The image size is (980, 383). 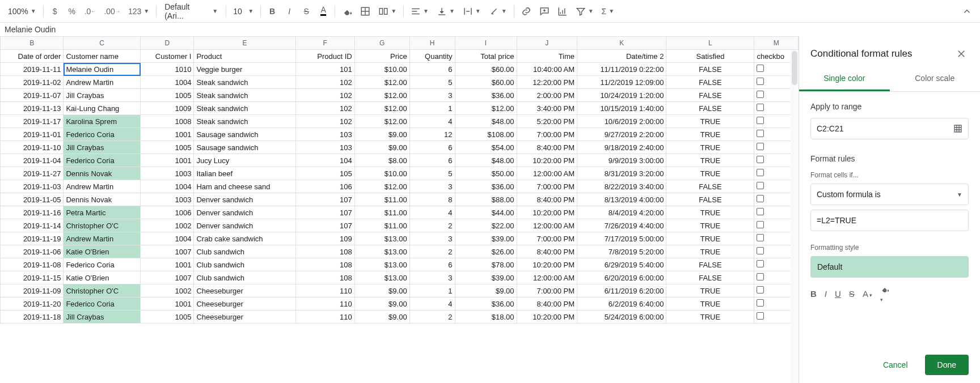 I want to click on cell: 1003, so click(x=167, y=199).